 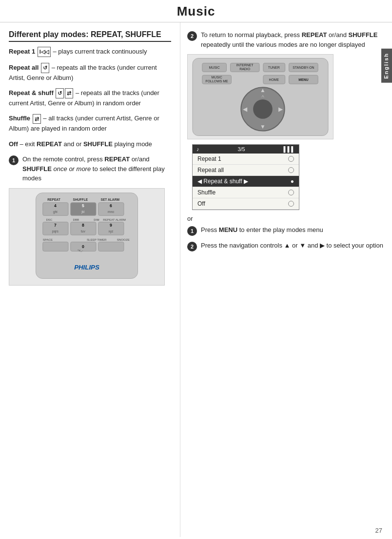 What do you see at coordinates (216, 81) in the screenshot?
I see `svg-text: FOLLOWS ME` at bounding box center [216, 81].